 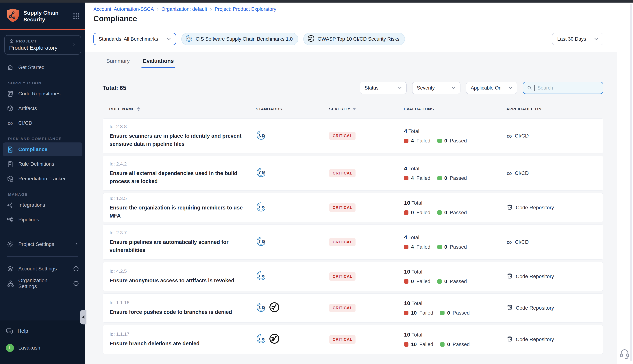 What do you see at coordinates (530, 88) in the screenshot?
I see `search-icon` at bounding box center [530, 88].